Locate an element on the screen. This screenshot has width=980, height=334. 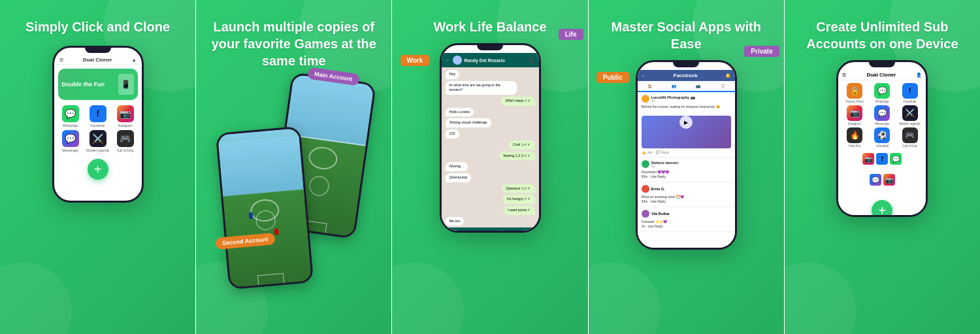
fb-watch-tab: 📺 is located at coordinates (698, 86).